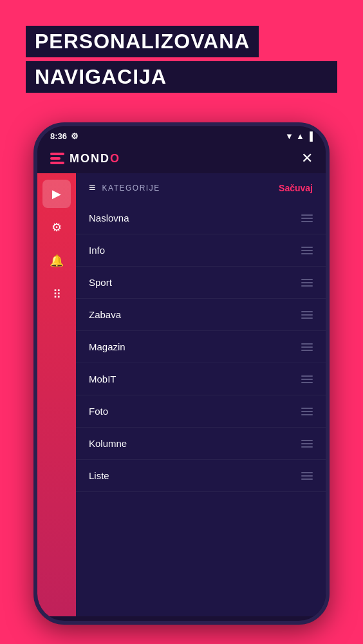 Image resolution: width=363 pixels, height=644 pixels. Describe the element at coordinates (115, 158) in the screenshot. I see `logo-o: O` at that location.